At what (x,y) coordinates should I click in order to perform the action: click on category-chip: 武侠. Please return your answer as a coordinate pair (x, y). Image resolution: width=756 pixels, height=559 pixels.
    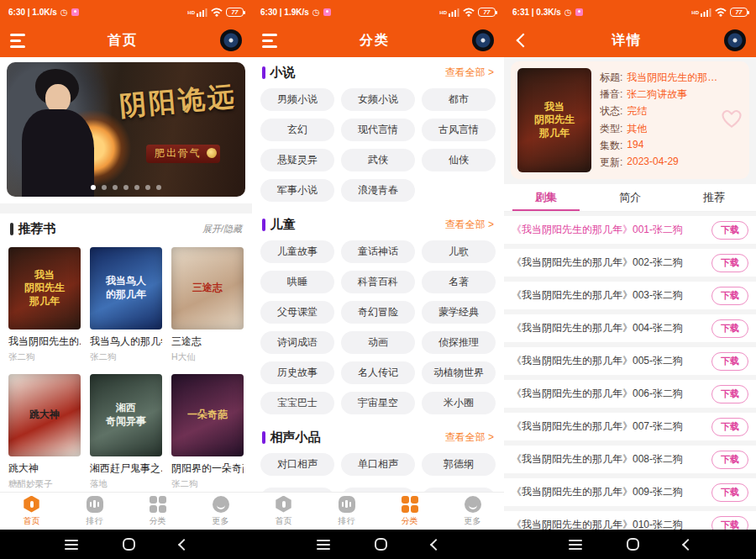
    Looking at the image, I should click on (378, 160).